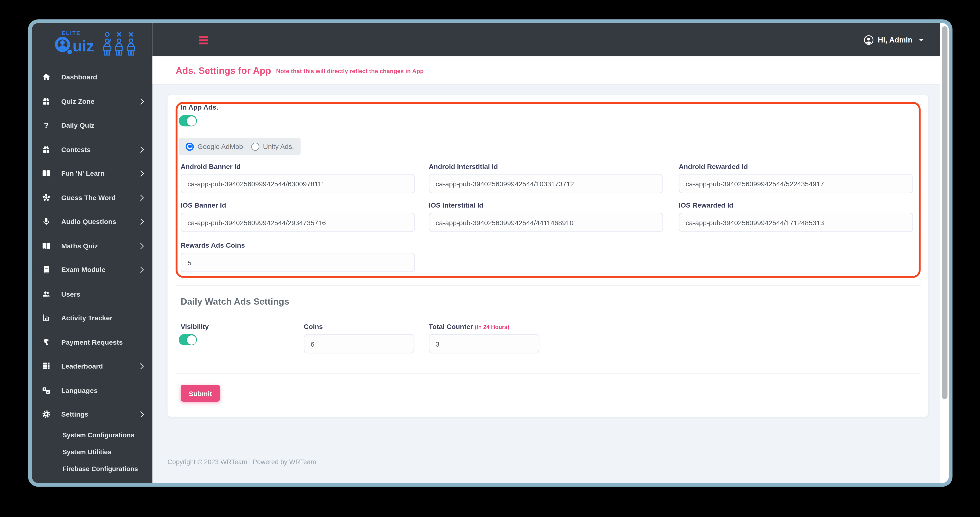 This screenshot has width=980, height=517. Describe the element at coordinates (796, 217) in the screenshot. I see `field-ios-rewarded-id: IOS Rewarded Id` at that location.